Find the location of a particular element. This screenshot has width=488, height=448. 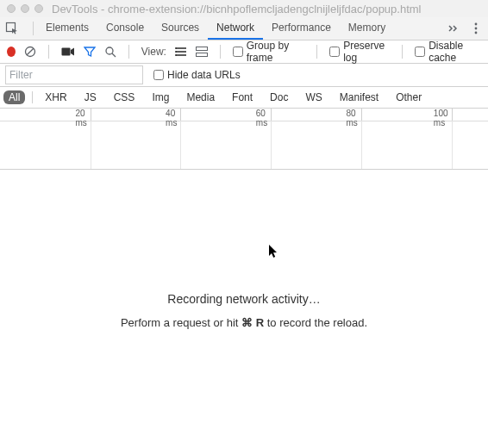

hide-data-urls-checkbox: Hide data URLs is located at coordinates (197, 75).